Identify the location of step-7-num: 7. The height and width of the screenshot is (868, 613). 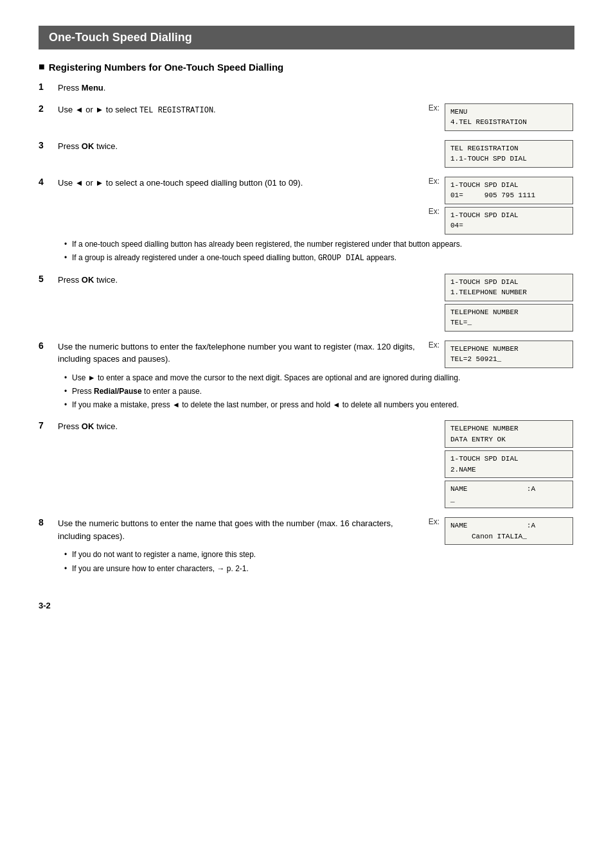
(45, 425).